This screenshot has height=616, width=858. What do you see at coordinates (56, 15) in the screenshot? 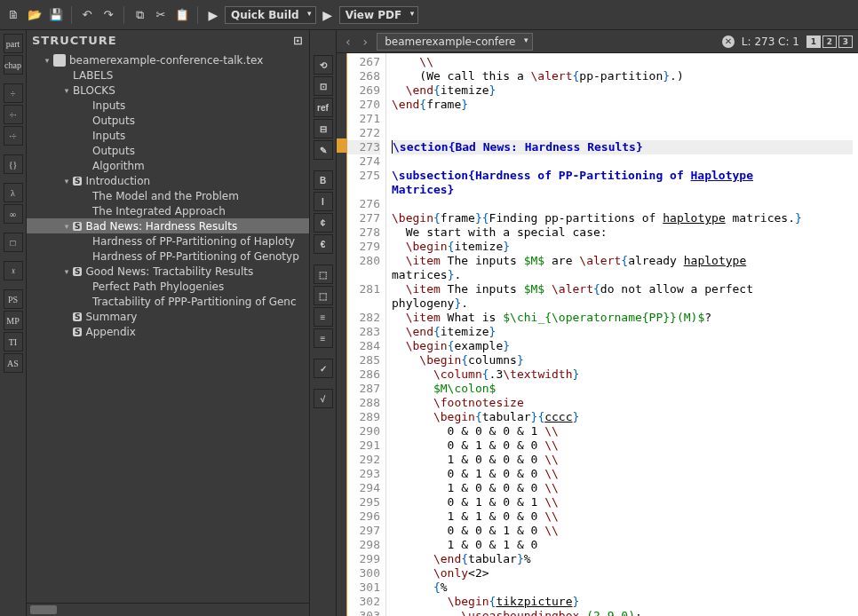
I see `save-file-icon: 💾` at bounding box center [56, 15].